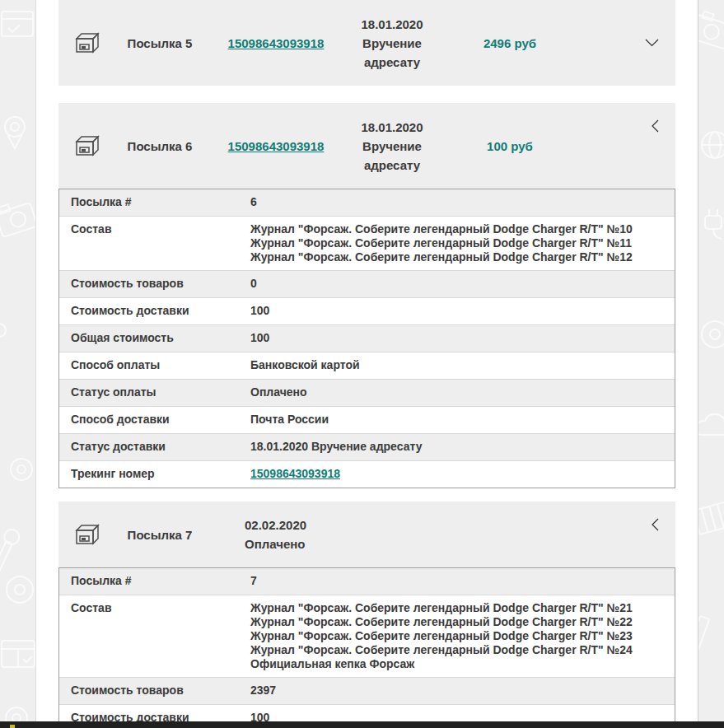 The height and width of the screenshot is (728, 724). What do you see at coordinates (652, 43) in the screenshot?
I see `chevron-down-icon` at bounding box center [652, 43].